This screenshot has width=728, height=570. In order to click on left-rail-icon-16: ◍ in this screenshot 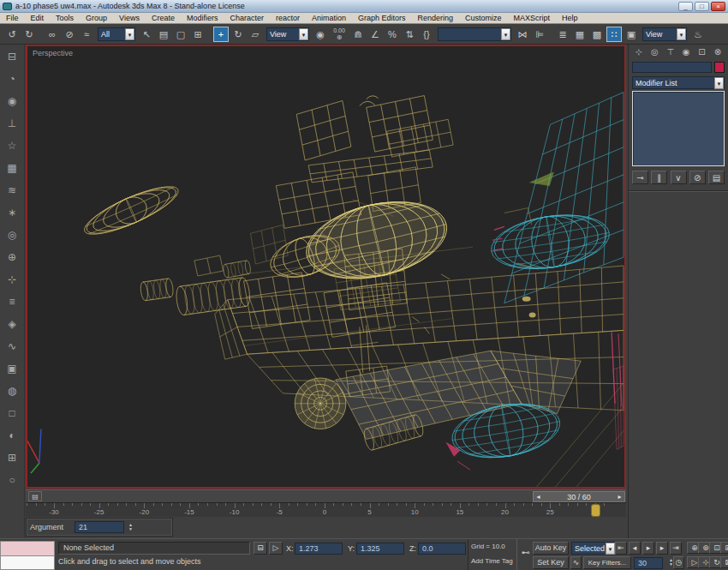, I will do `click(12, 391)`.